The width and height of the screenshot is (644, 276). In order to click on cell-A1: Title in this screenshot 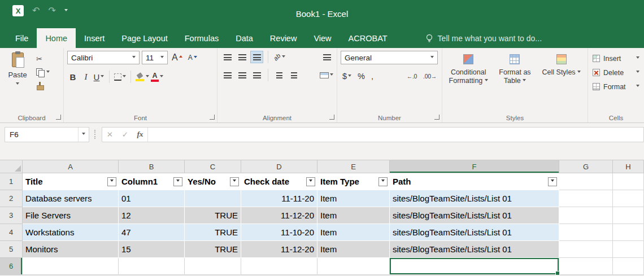, I will do `click(71, 182)`.